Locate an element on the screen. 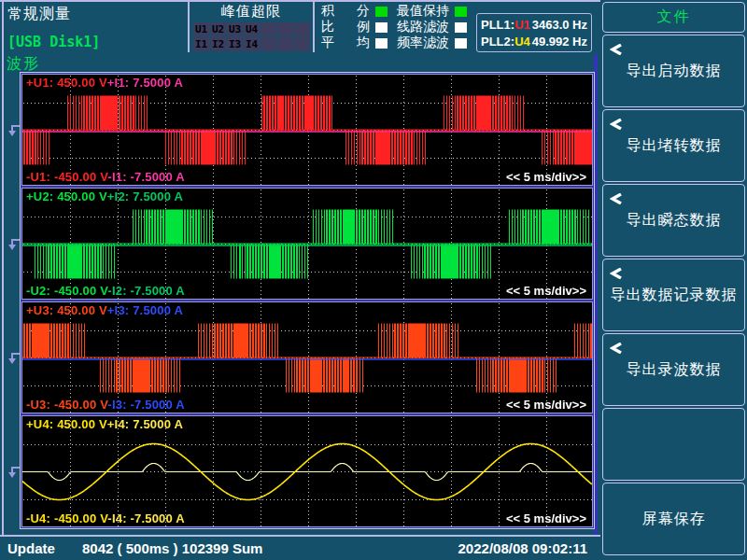  peak-cell-i4: I4 is located at coordinates (252, 45).